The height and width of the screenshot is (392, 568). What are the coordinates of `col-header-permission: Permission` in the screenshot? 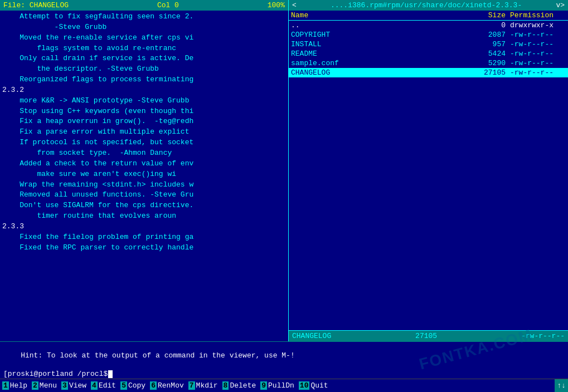 It's located at (538, 16).